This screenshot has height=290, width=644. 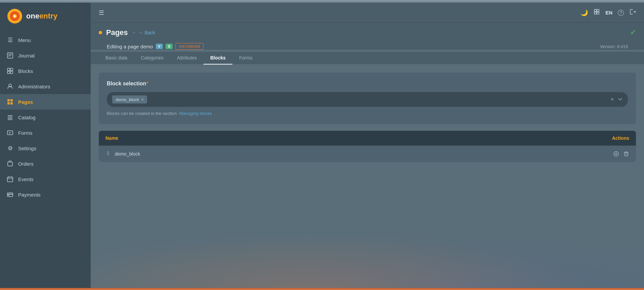 I want to click on required-marker: *, so click(x=147, y=83).